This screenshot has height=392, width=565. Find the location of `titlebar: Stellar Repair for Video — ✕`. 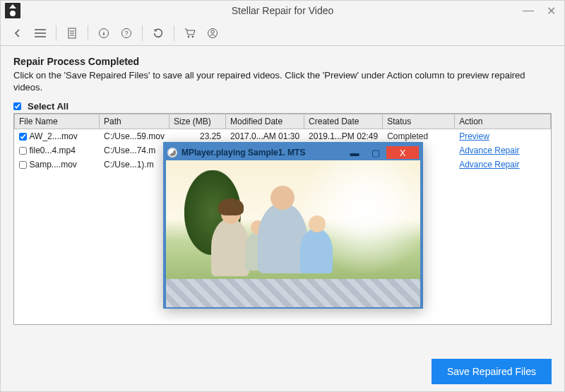

titlebar: Stellar Repair for Video — ✕ is located at coordinates (282, 11).